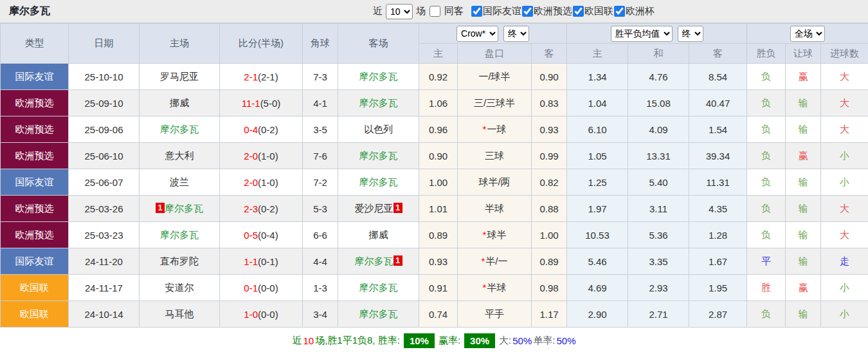  I want to click on filter-label: 欧国联, so click(599, 12).